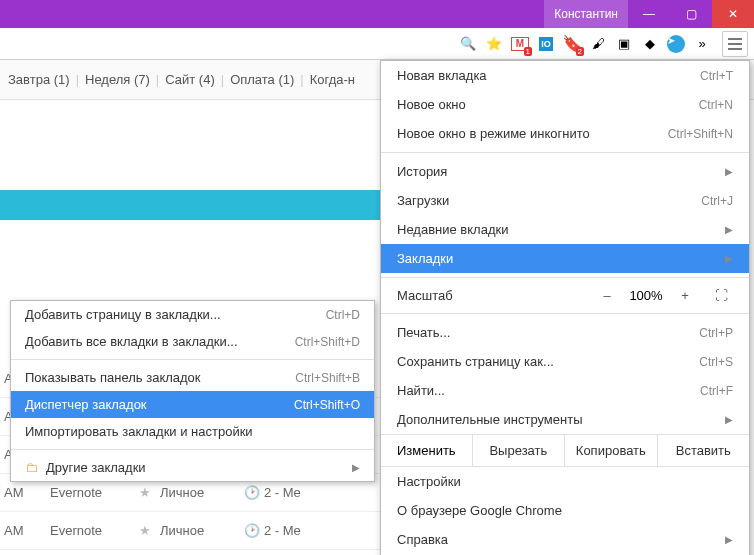  I want to click on folder-icon: 🗀, so click(32, 468).